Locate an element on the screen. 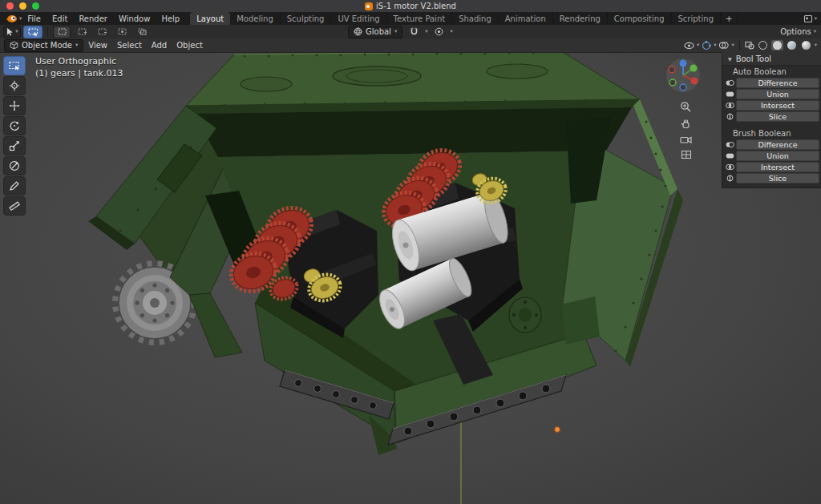  select-mode-extend-button is located at coordinates (82, 32).